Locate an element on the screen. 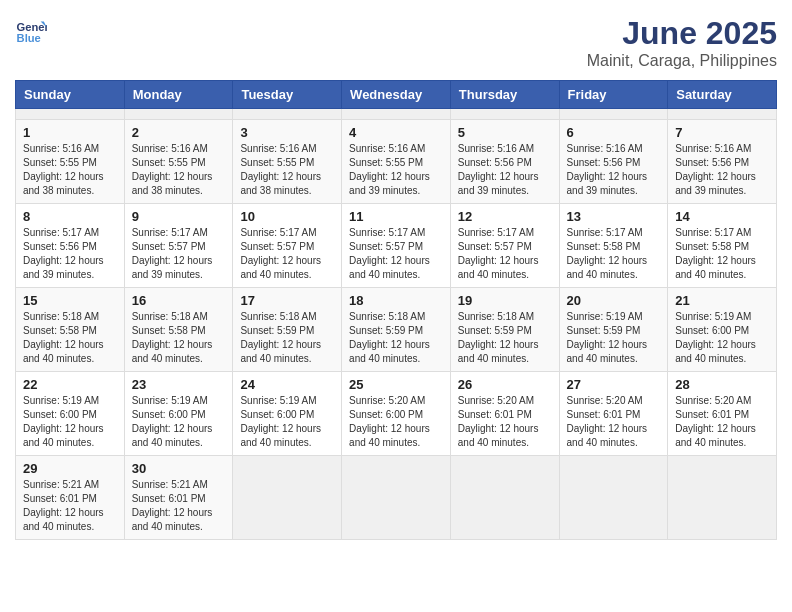 The height and width of the screenshot is (612, 792). calendar-title: June 2025 is located at coordinates (682, 34).